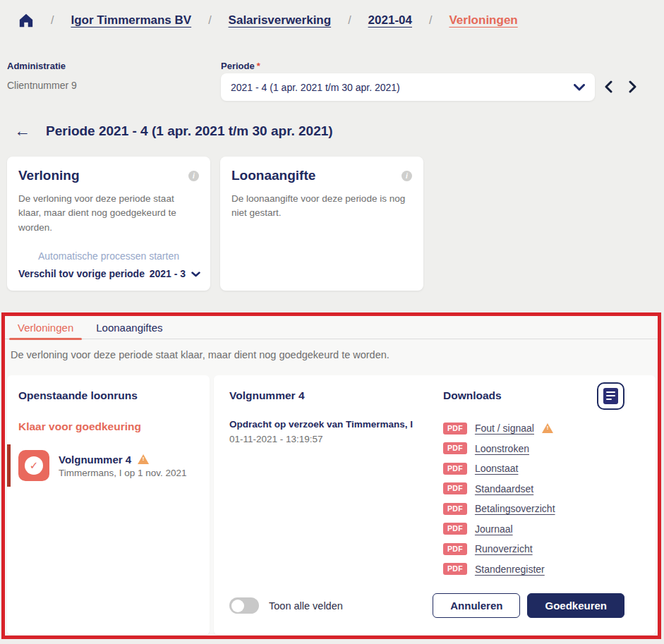  I want to click on back-arrow-icon: ←, so click(23, 131).